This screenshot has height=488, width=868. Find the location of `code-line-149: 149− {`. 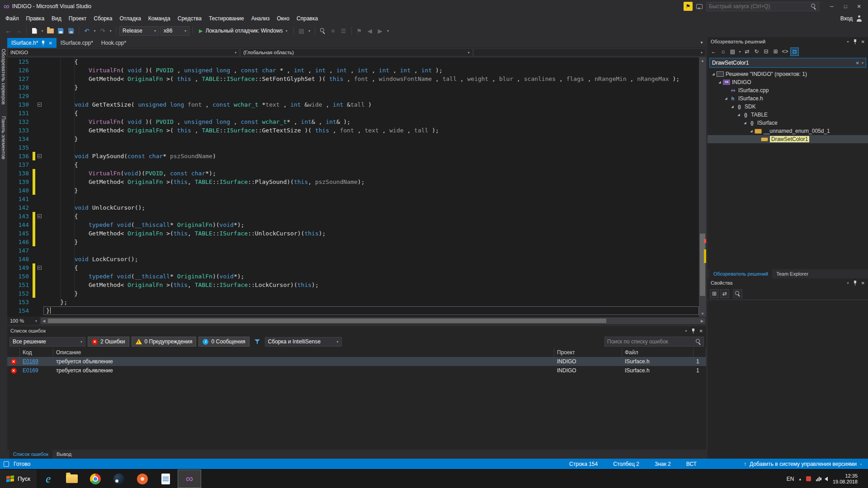

code-line-149: 149− { is located at coordinates (353, 267).